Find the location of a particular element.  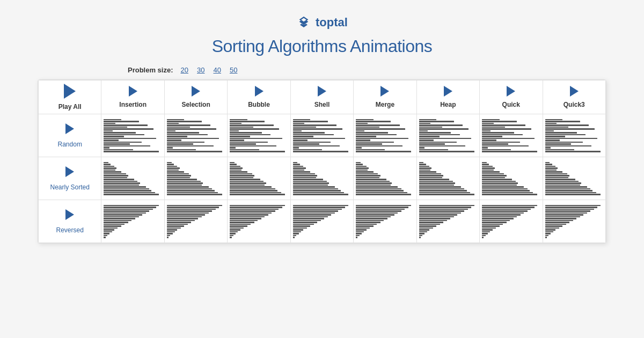

play-reversed-icon is located at coordinates (70, 215).